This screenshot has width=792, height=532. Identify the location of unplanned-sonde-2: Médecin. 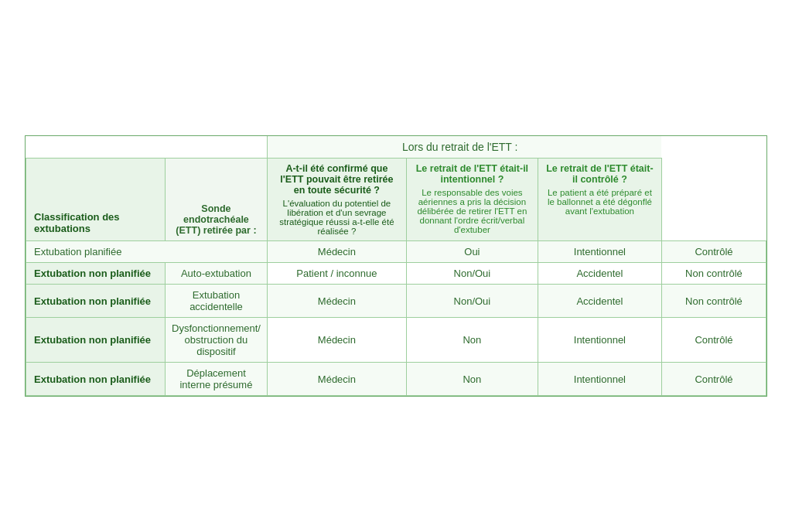
(336, 302).